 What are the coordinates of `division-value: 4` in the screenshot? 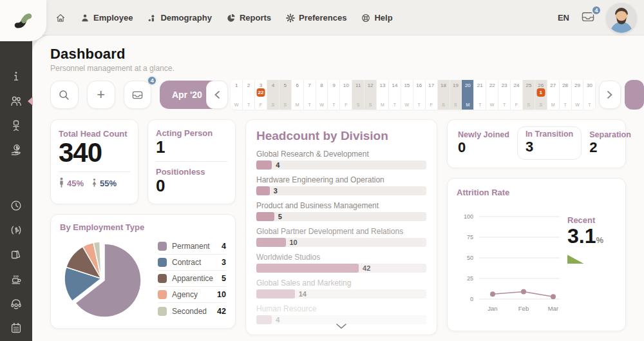 It's located at (278, 320).